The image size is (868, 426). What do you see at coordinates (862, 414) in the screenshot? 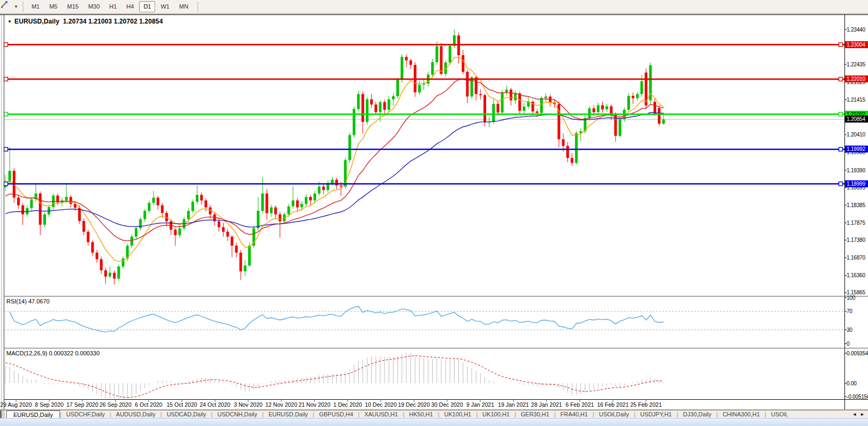
I see `tab-scroll-right-icon: ►` at bounding box center [862, 414].